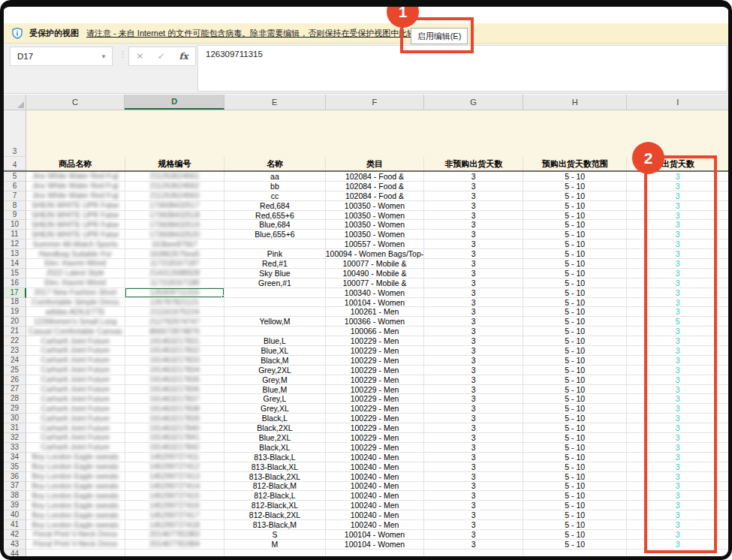  Describe the element at coordinates (76, 486) in the screenshot. I see `cell-C37: Boy London Eagle sweats` at that location.